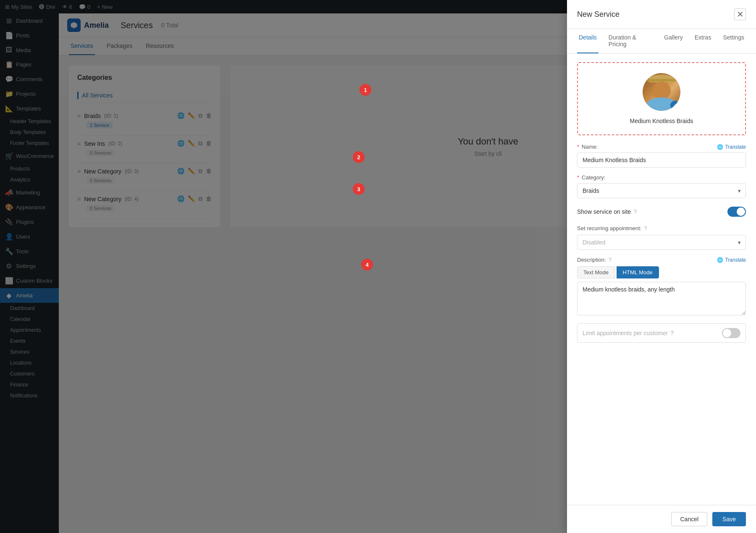 The image size is (756, 533). I want to click on description-textarea, so click(662, 299).